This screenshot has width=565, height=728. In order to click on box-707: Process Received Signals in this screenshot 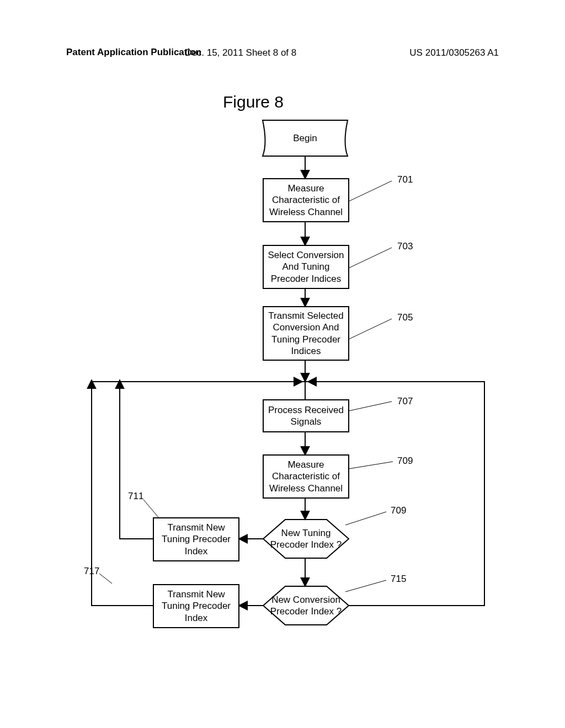, I will do `click(306, 416)`.